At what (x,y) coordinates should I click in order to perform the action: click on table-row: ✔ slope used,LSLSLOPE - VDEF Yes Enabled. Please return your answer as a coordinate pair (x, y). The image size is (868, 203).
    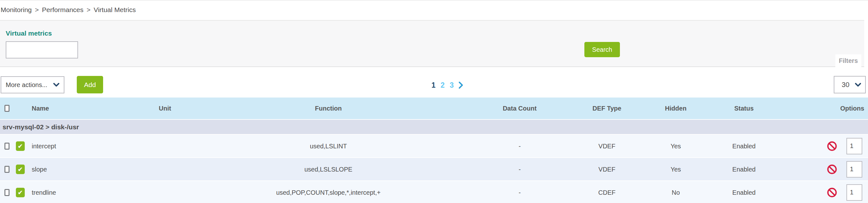
    Looking at the image, I should click on (434, 169).